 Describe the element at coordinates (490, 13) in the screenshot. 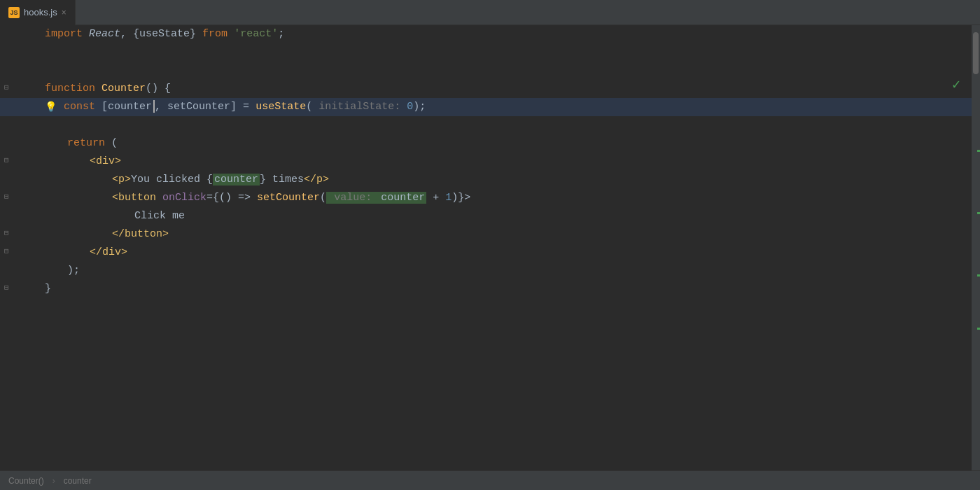

I see `tab-bar: JS hooks.js ×` at that location.